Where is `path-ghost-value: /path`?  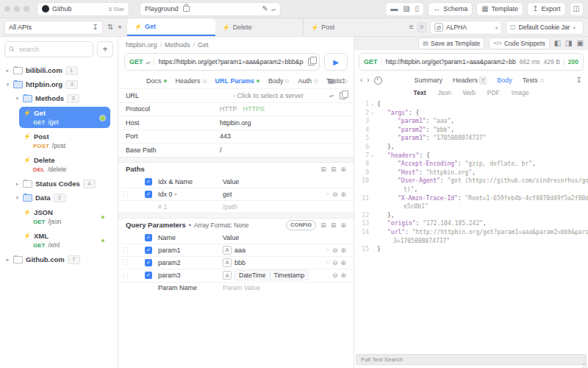
path-ghost-value: /path is located at coordinates (284, 207).